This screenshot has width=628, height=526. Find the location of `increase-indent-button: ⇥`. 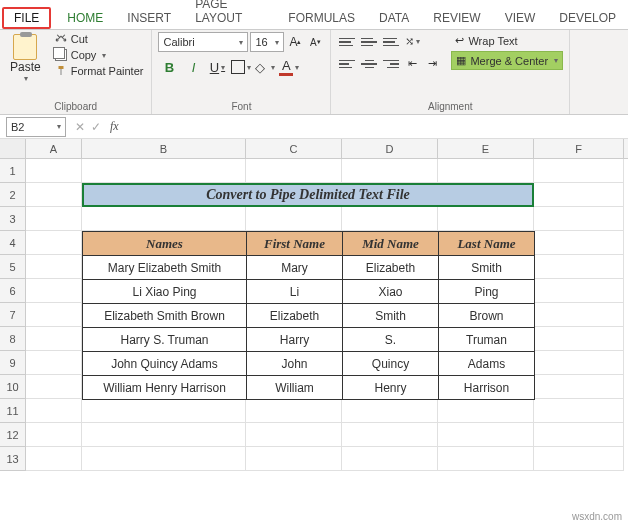

increase-indent-button: ⇥ is located at coordinates (432, 63).